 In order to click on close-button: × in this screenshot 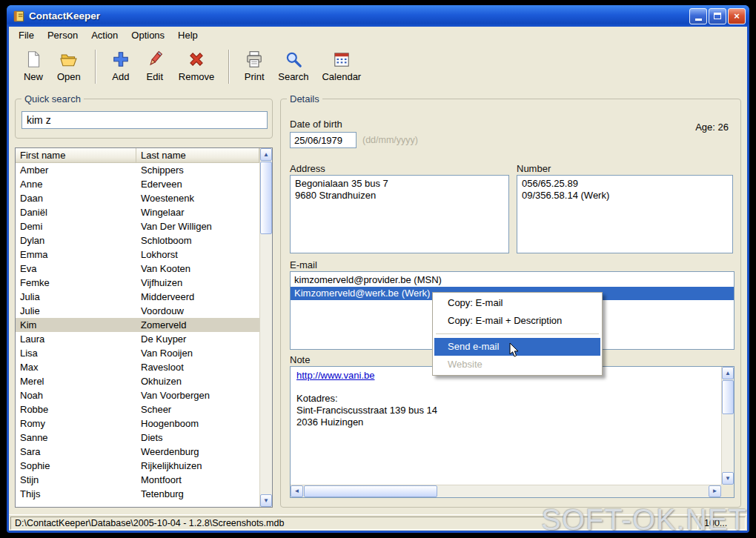, I will do `click(737, 16)`.